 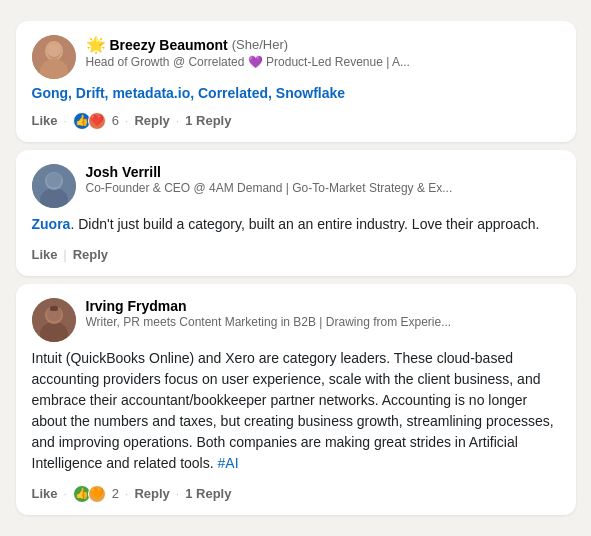 What do you see at coordinates (116, 494) in the screenshot?
I see `reaction-count-irving: 2` at bounding box center [116, 494].